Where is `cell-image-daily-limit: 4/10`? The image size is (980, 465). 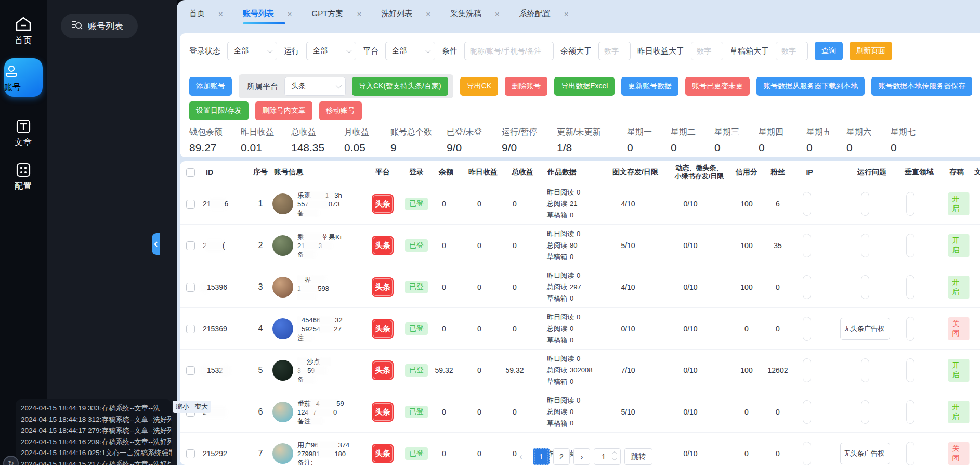
cell-image-daily-limit: 4/10 is located at coordinates (628, 204).